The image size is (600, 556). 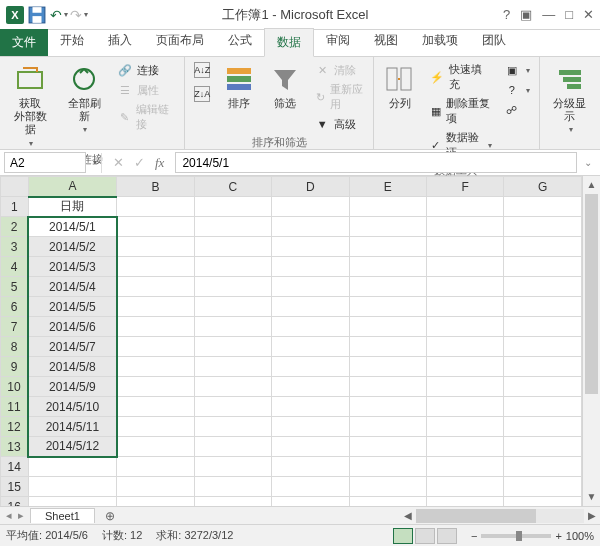 What do you see at coordinates (460, 111) in the screenshot?
I see `remove-duplicates-button: ▦删除重复项` at bounding box center [460, 111].